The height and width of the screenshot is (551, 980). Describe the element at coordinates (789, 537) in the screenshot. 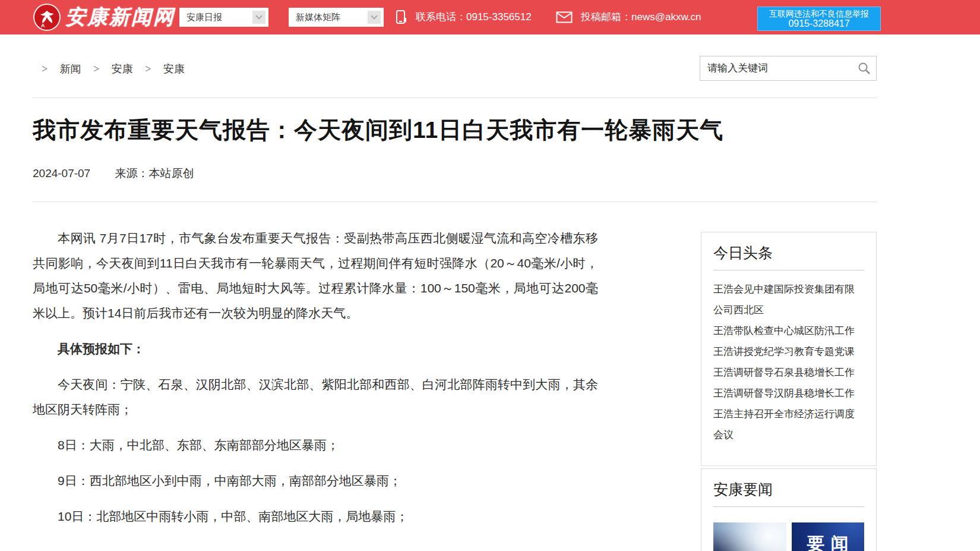

I see `news-thumbnails: 要闻` at that location.